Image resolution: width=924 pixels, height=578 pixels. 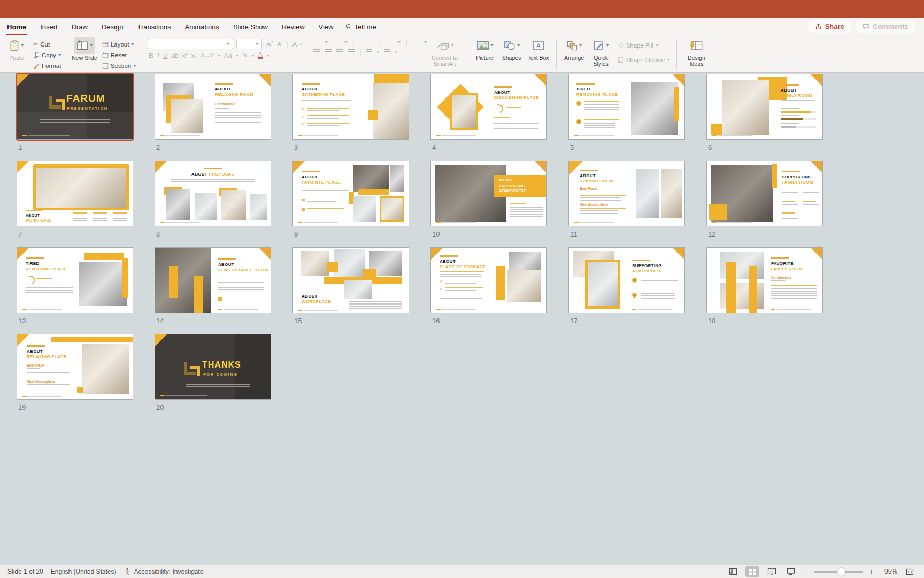 What do you see at coordinates (489, 194) in the screenshot?
I see `slide-thumbnail: ABOUT SUPPORTING ATMOSPHERE` at bounding box center [489, 194].